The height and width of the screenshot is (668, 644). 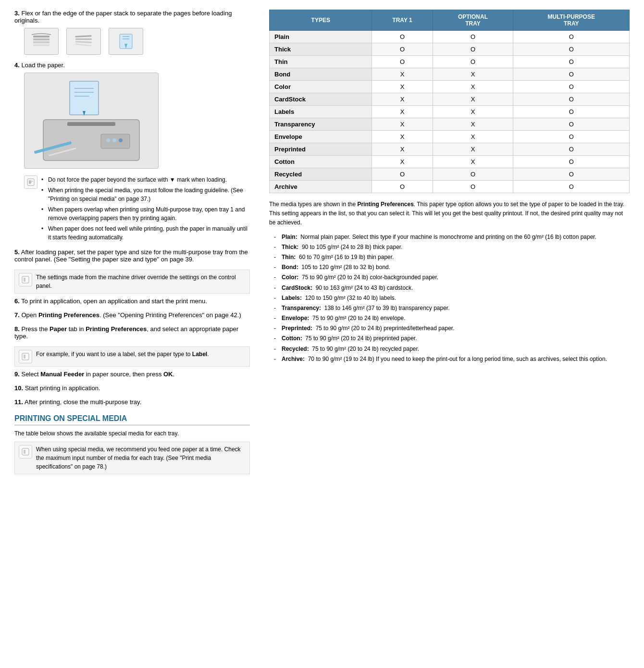 I want to click on step-6: 6. To print in application, open an appl…, so click(x=132, y=301).